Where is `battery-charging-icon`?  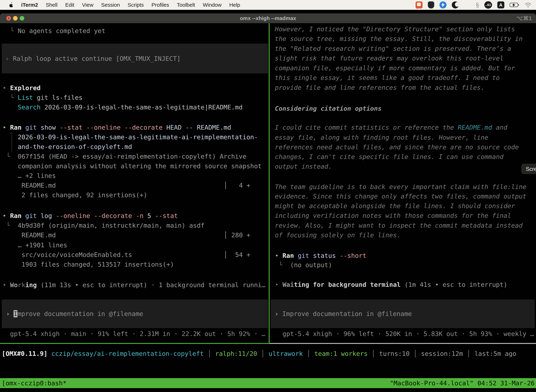
battery-charging-icon is located at coordinates (515, 5).